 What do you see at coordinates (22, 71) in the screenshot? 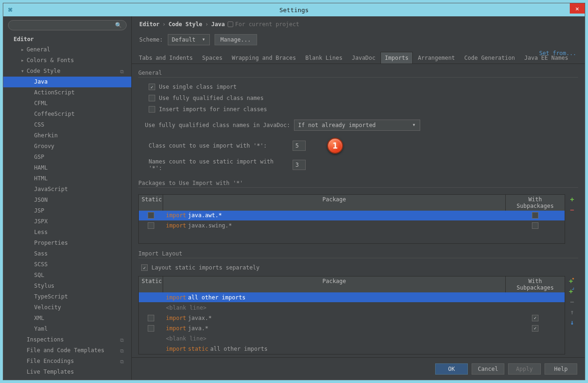
I see `tree-arrow-icon: ▾` at bounding box center [22, 71].